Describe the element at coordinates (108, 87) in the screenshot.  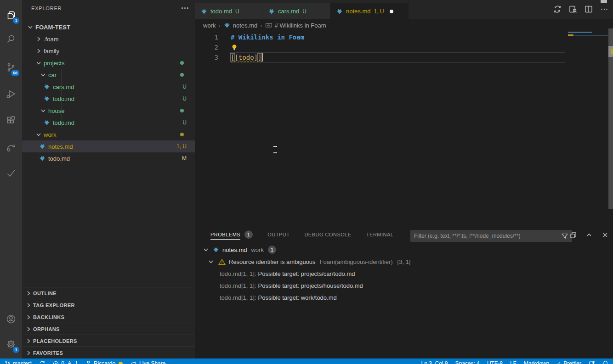
I see `tree-item-cars-md: cars.md U` at that location.